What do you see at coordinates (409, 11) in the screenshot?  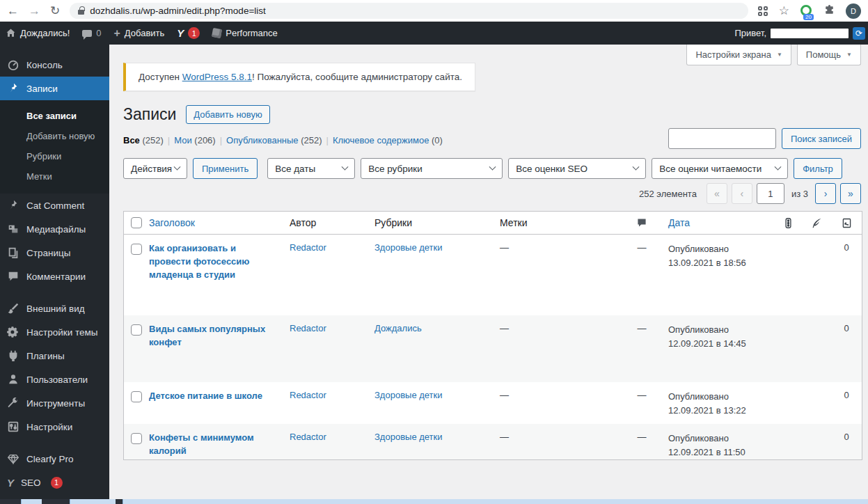 I see `address-bar: dozhdalis.ru/wp-admin/edit.php?mode=list` at bounding box center [409, 11].